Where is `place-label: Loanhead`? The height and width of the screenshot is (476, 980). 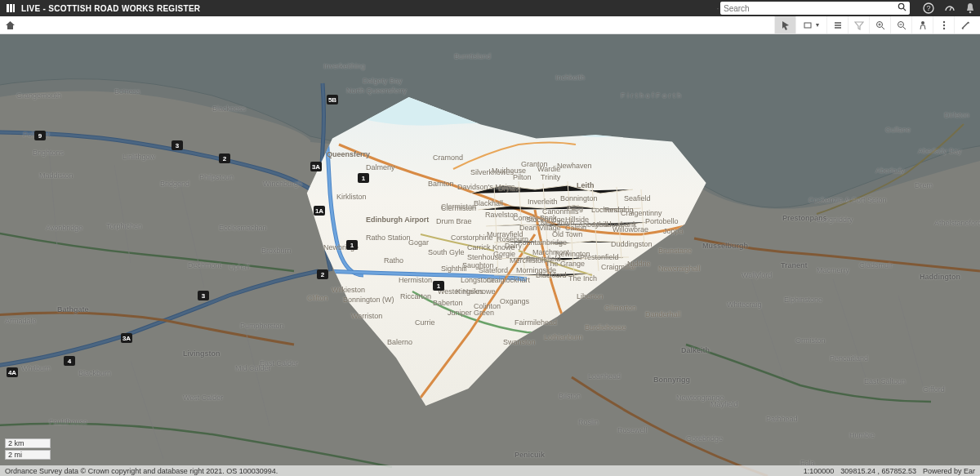 place-label: Loanhead is located at coordinates (604, 376).